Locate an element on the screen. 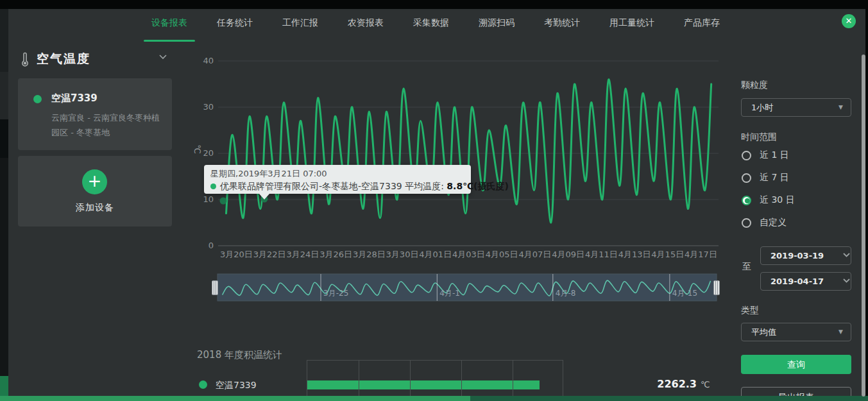  x-tick: 4月11日 is located at coordinates (602, 255).